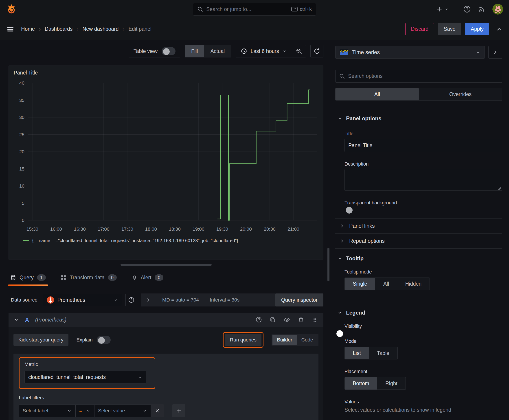 This screenshot has height=420, width=509. Describe the element at coordinates (56, 229) in the screenshot. I see `svg-text: 16:00` at that location.